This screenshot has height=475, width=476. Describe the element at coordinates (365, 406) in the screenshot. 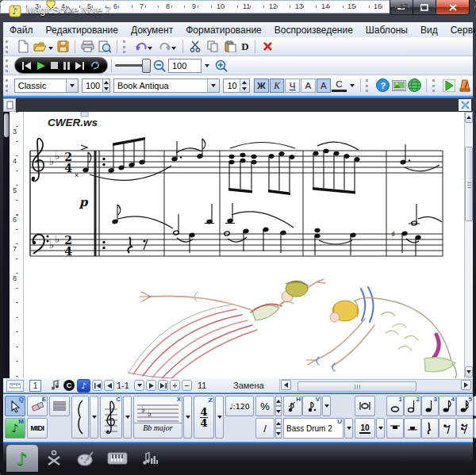

I see `breve-note-button` at that location.